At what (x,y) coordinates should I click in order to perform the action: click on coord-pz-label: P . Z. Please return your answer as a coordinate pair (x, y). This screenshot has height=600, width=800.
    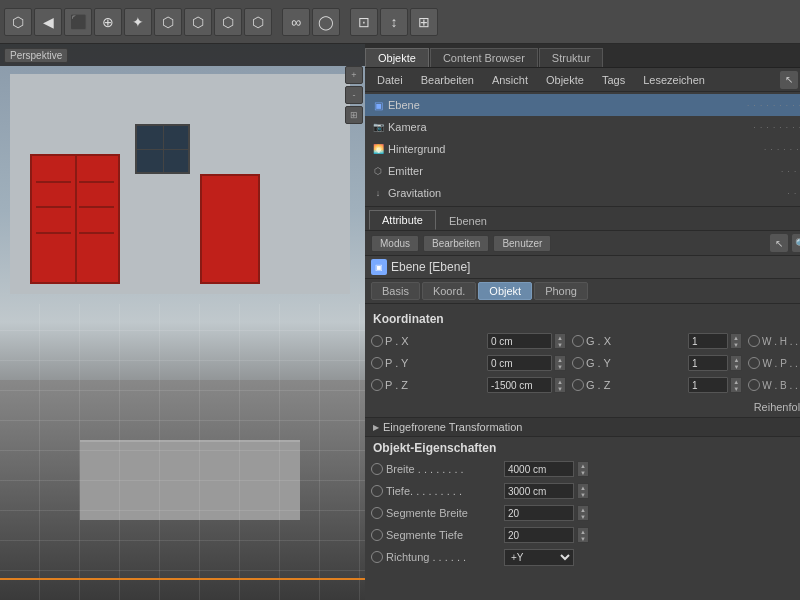
    Looking at the image, I should click on (435, 385).